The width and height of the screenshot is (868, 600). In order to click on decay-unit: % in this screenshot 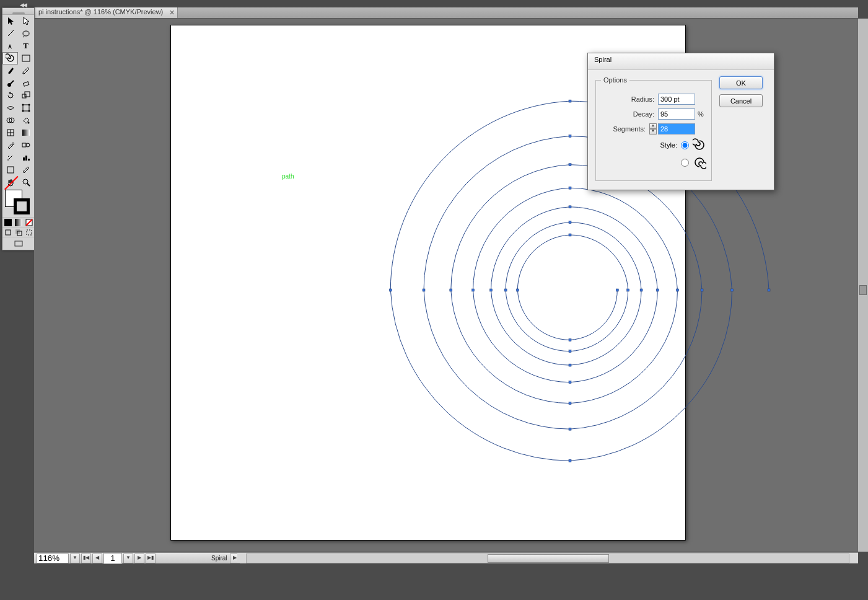, I will do `click(702, 114)`.